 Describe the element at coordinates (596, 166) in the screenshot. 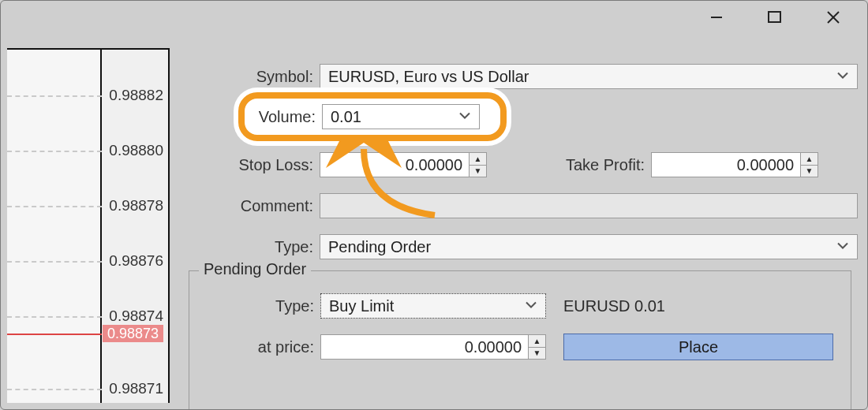

I see `takeprofit-label: Take Profit:` at that location.